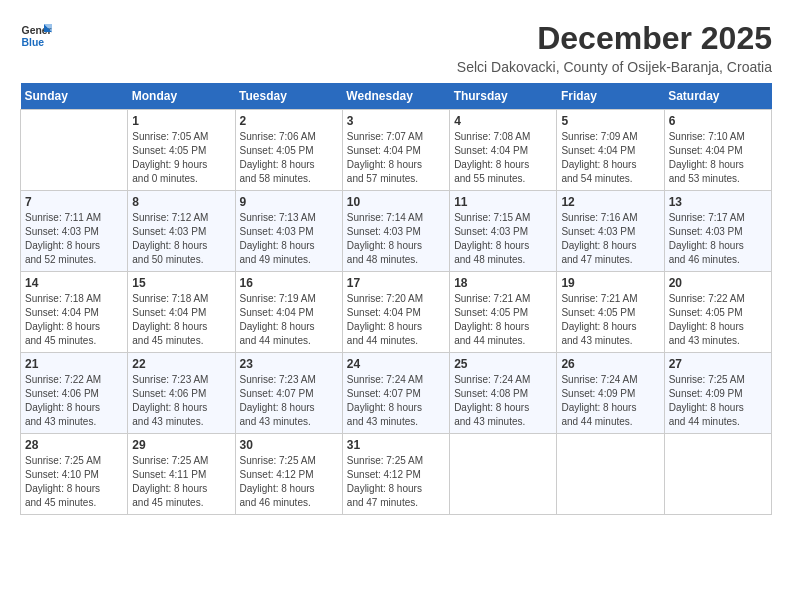 This screenshot has height=612, width=792. What do you see at coordinates (396, 96) in the screenshot?
I see `weekday-header-row: SundayMondayTuesdayWednesdayThursdayFrid…` at bounding box center [396, 96].